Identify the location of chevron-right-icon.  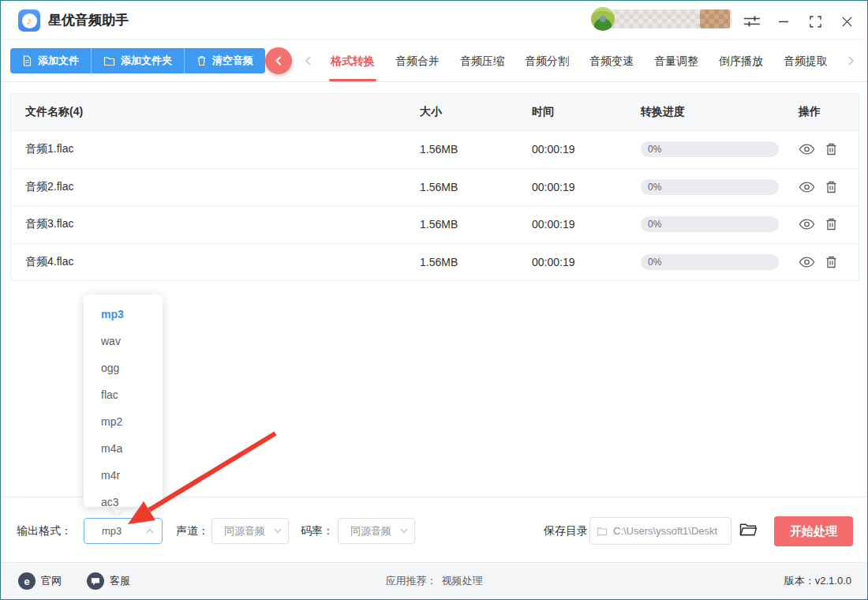
(851, 61).